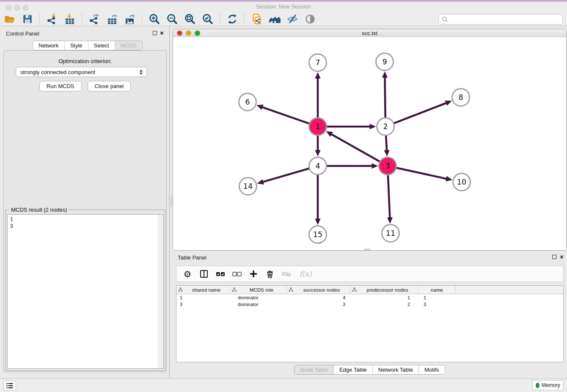  I want to click on vertical-splitter, so click(171, 201).